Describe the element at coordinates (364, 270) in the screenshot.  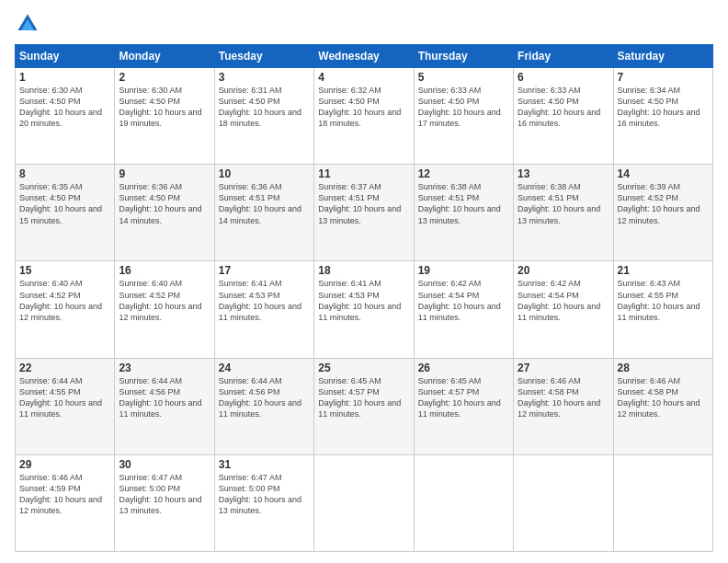
I see `day-number: 18` at that location.